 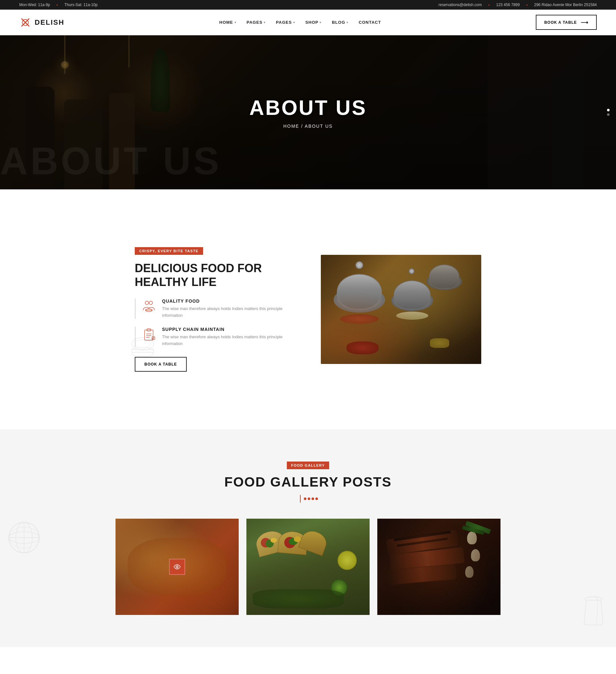 What do you see at coordinates (58, 5) in the screenshot?
I see `top-bar-hours: Mon-Wed: 11a-9p ● Thurs-Sat: 11a-10p` at bounding box center [58, 5].